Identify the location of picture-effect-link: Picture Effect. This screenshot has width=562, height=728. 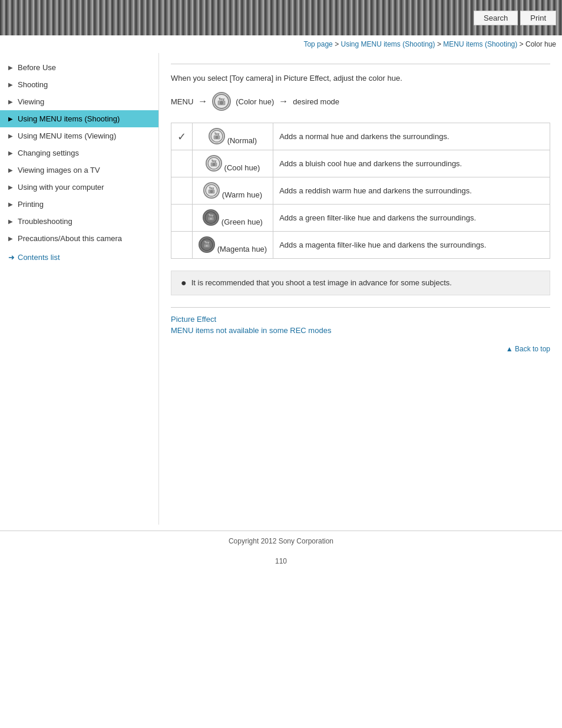
(361, 319).